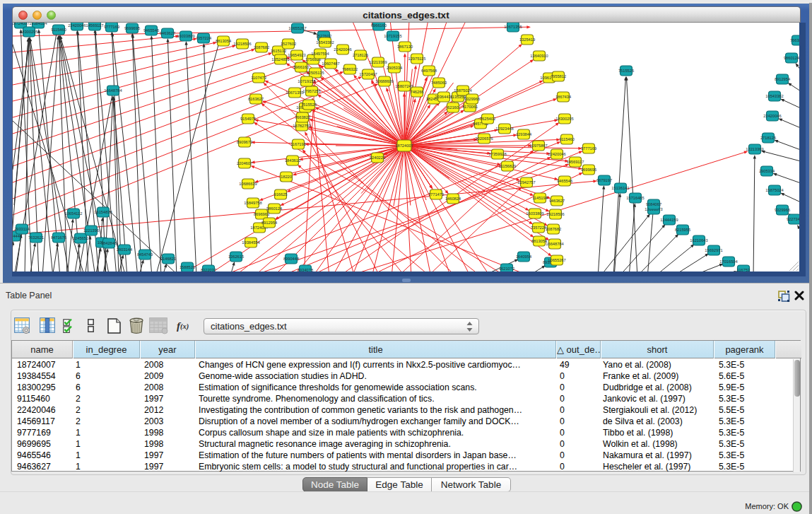  What do you see at coordinates (286, 177) in the screenshot?
I see `svg-text: 18220` at bounding box center [286, 177].